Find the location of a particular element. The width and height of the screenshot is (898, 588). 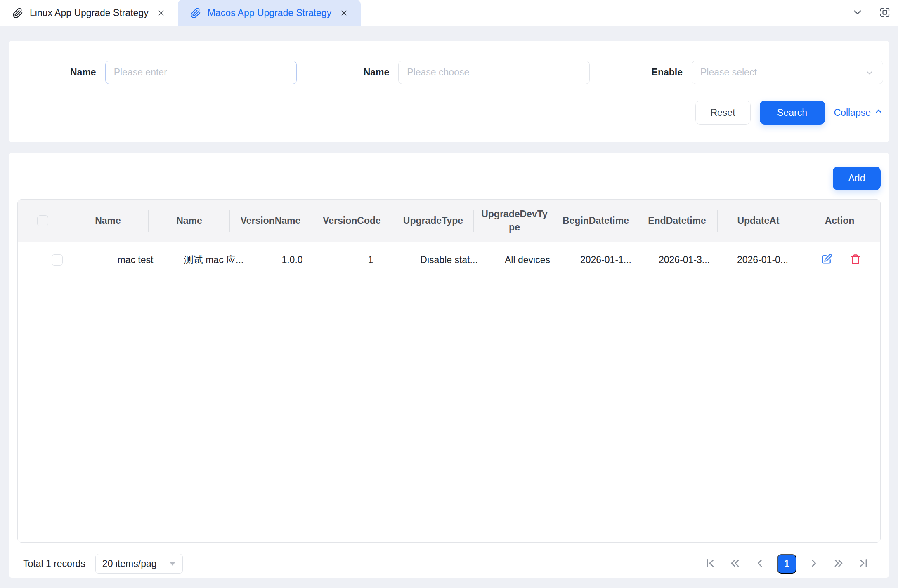

collapse-label: Collapse is located at coordinates (853, 113).